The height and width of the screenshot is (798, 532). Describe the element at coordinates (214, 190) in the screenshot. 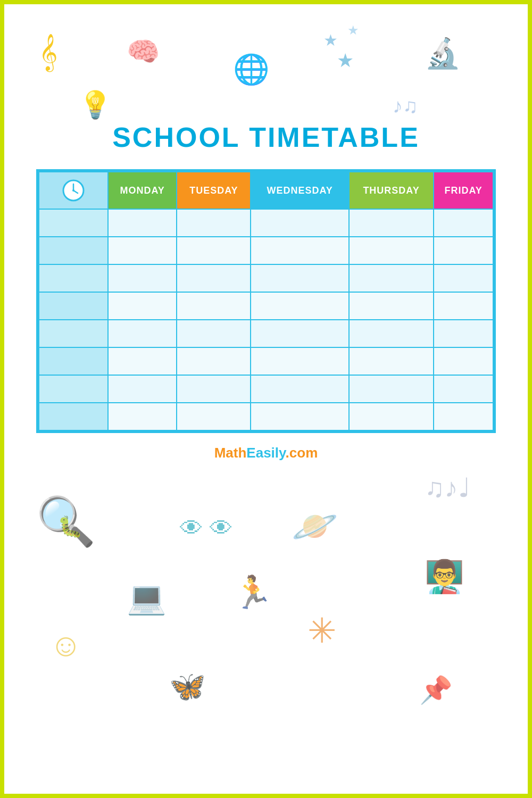

I see `tuesday-header: TUESDAY` at that location.